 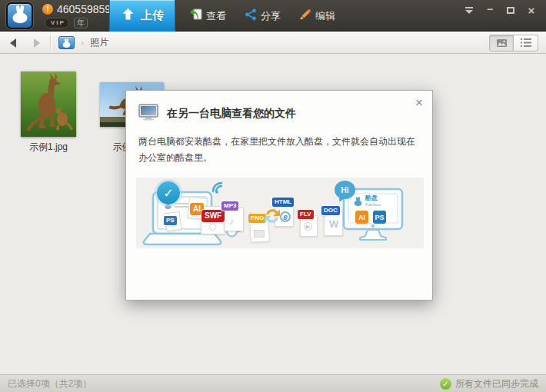 What do you see at coordinates (500, 11) in the screenshot?
I see `window-controls: − ×` at bounding box center [500, 11].